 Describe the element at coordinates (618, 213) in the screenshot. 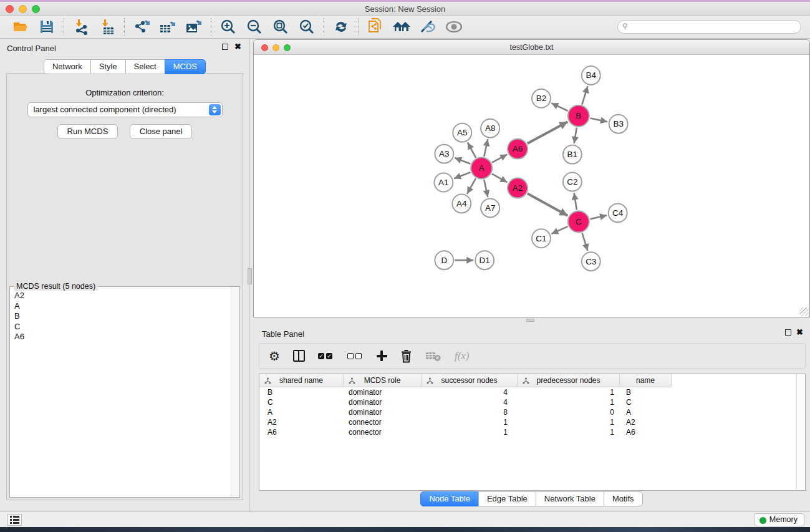

I see `node-C4: C4` at that location.